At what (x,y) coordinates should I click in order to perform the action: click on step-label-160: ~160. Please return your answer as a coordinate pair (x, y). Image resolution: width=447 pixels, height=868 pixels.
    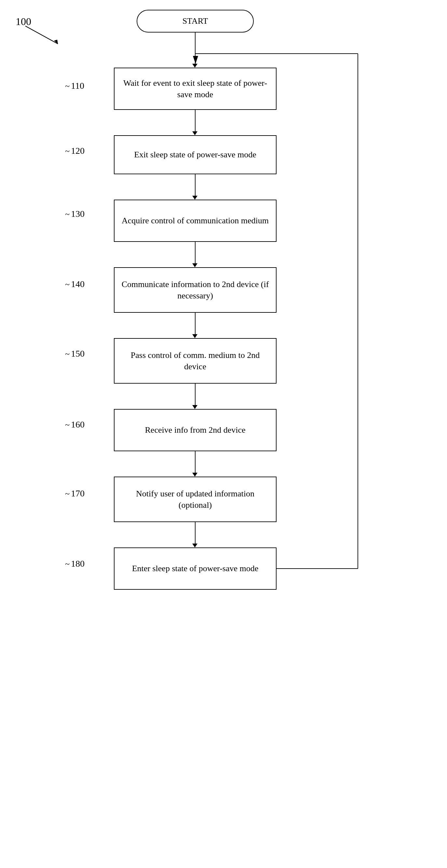
    Looking at the image, I should click on (75, 425).